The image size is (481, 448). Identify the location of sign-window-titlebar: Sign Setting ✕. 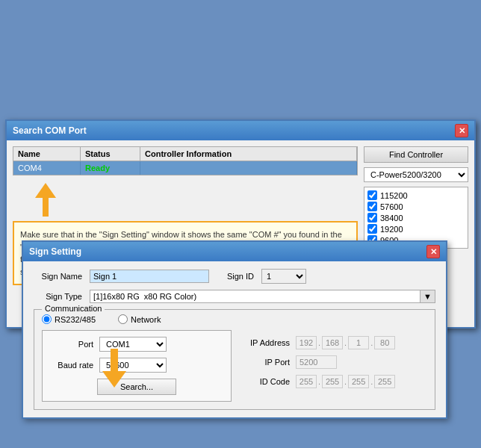
(235, 252).